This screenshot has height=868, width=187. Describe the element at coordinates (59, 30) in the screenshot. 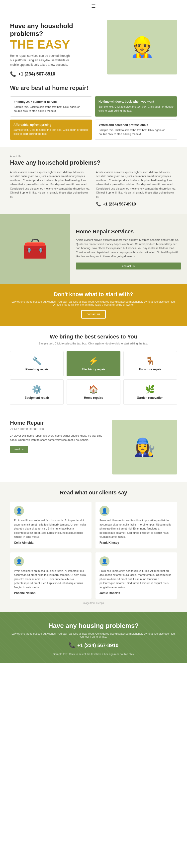

I see `hero-heading: Have any household problems?` at that location.